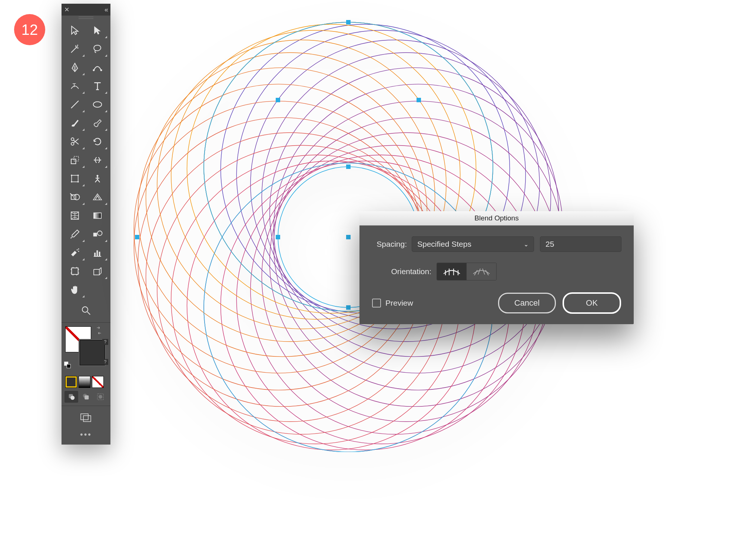  I want to click on artboard-tool, so click(75, 271).